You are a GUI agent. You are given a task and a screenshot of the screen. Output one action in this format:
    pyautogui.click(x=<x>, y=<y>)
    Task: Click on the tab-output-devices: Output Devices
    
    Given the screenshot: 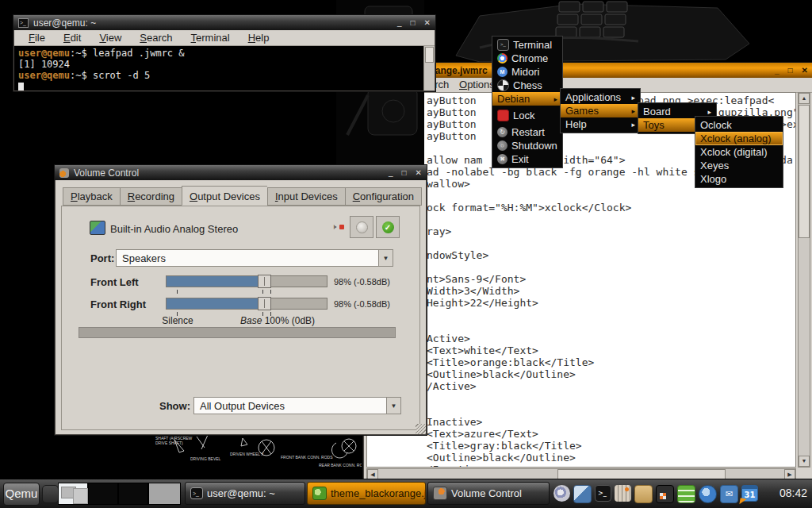 What is the action you would take?
    pyautogui.click(x=224, y=195)
    